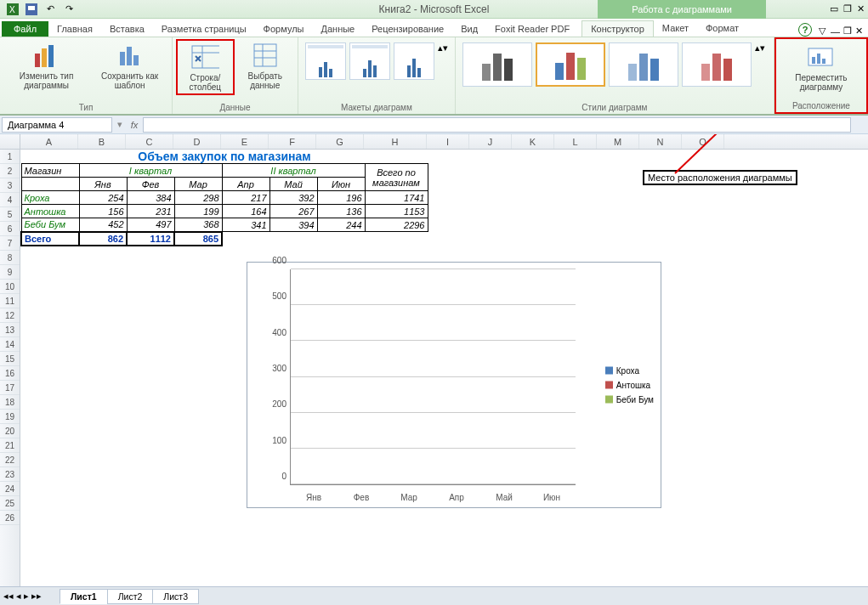 This screenshot has width=868, height=605. What do you see at coordinates (408, 29) in the screenshot?
I see `tab-Рецензирование: Рецензирование` at bounding box center [408, 29].